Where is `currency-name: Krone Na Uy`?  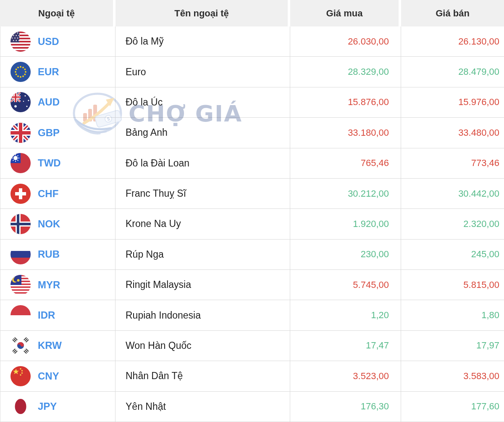
currency-name: Krone Na Uy is located at coordinates (203, 224).